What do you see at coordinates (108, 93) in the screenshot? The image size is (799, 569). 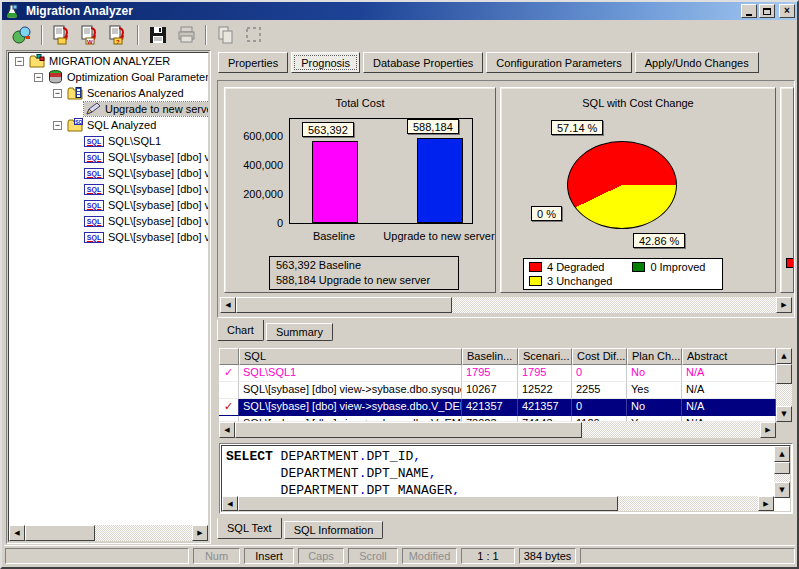 I see `tree-item-scenarios-analyzed: − Scenarios Analyzed` at bounding box center [108, 93].